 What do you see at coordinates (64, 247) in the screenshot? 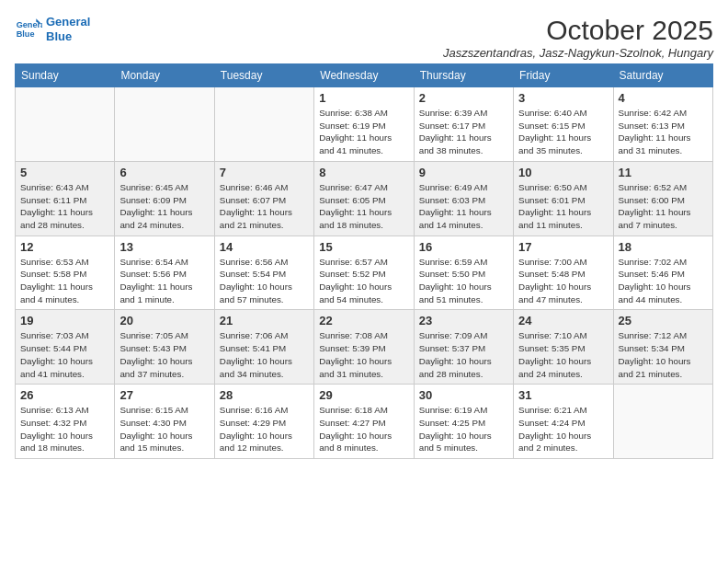
I see `day-number: 12` at bounding box center [64, 247].